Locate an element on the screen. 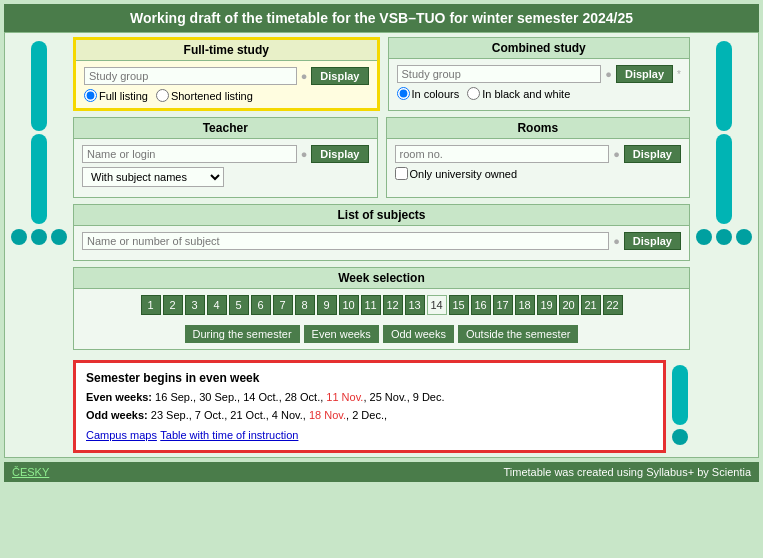  week-22: 22 is located at coordinates (613, 305).